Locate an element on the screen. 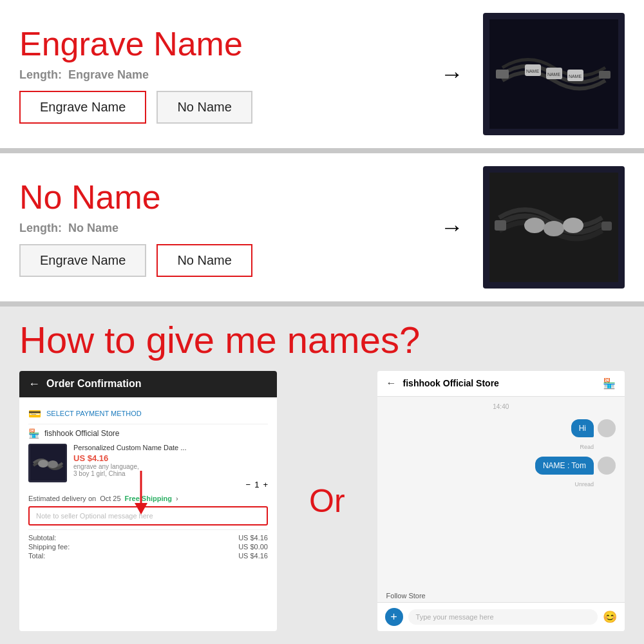 The height and width of the screenshot is (644, 644). chat-store-icon: 🏪 is located at coordinates (609, 384).